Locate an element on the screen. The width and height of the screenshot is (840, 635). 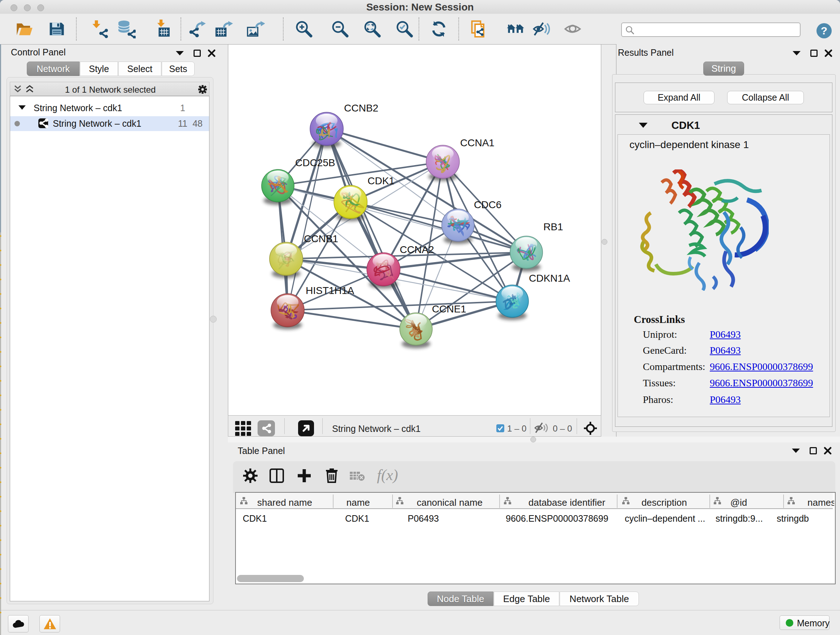
svg-text: CDK1 is located at coordinates (381, 181).